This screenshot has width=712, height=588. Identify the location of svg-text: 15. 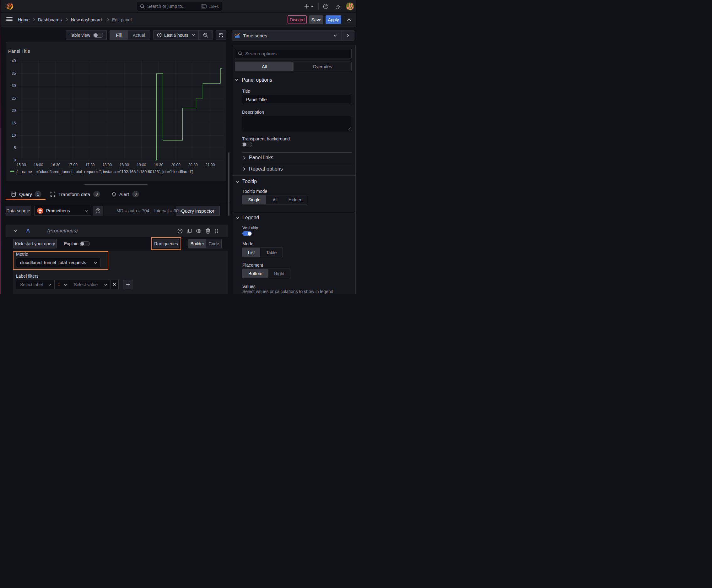
(14, 123).